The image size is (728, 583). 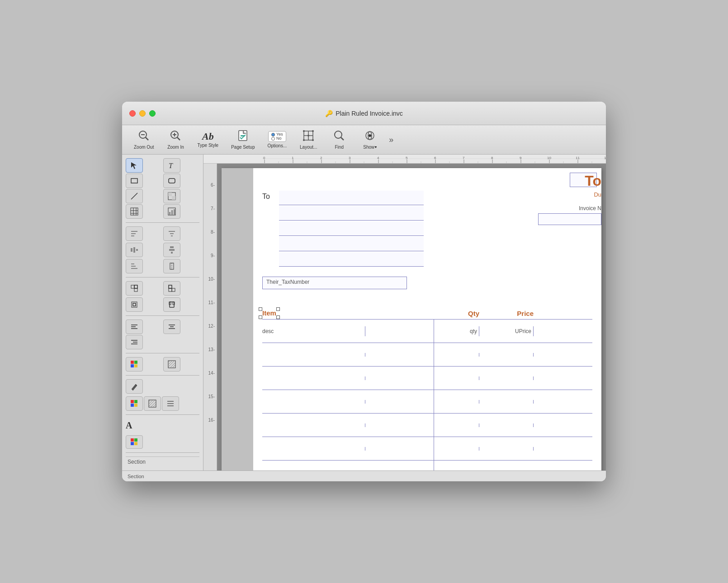 What do you see at coordinates (172, 327) in the screenshot?
I see `text-align-center` at bounding box center [172, 327].